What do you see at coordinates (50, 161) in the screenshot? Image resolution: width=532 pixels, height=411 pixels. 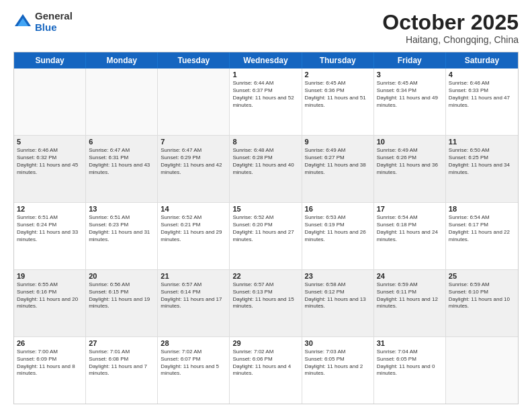 I see `cell-info: Sunrise: 6:46 AM Sunset: 6:32 PM Dayligh…` at bounding box center [50, 161].